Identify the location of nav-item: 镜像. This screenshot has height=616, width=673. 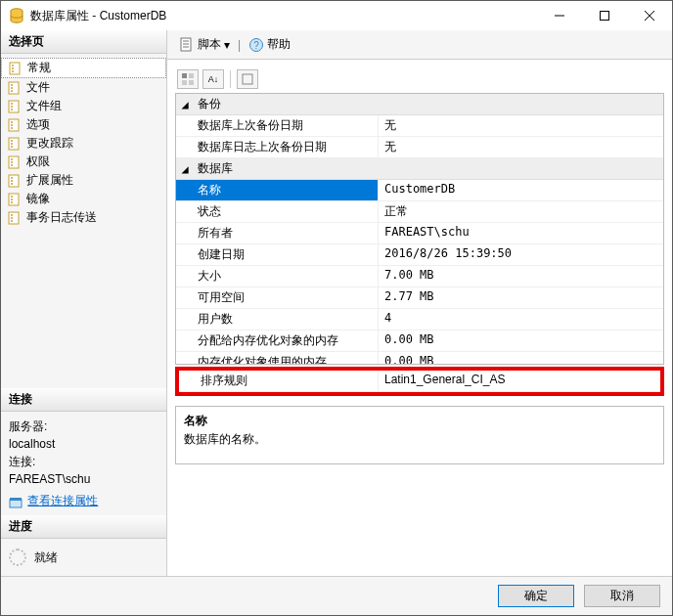
(84, 199).